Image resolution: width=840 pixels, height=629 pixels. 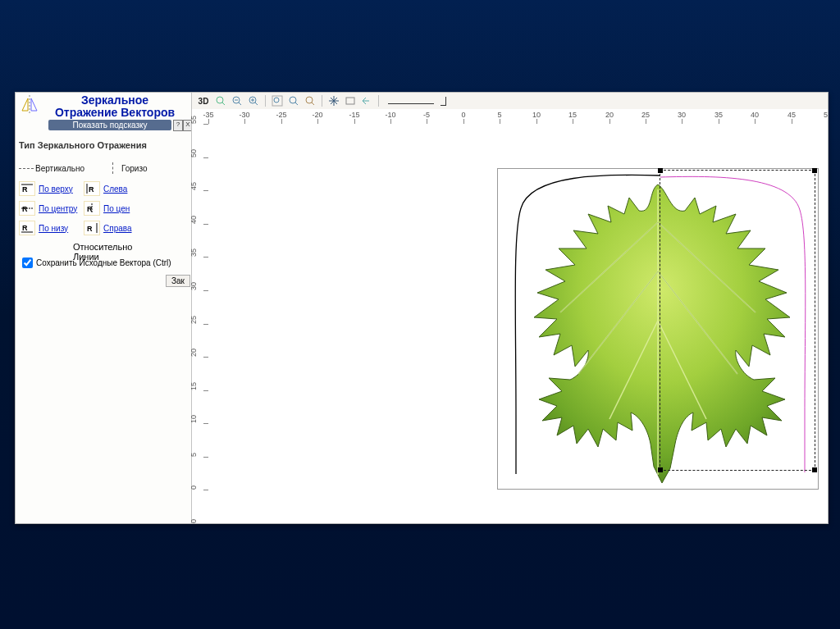 What do you see at coordinates (792, 115) in the screenshot?
I see `ruler-h-tick: 45` at bounding box center [792, 115].